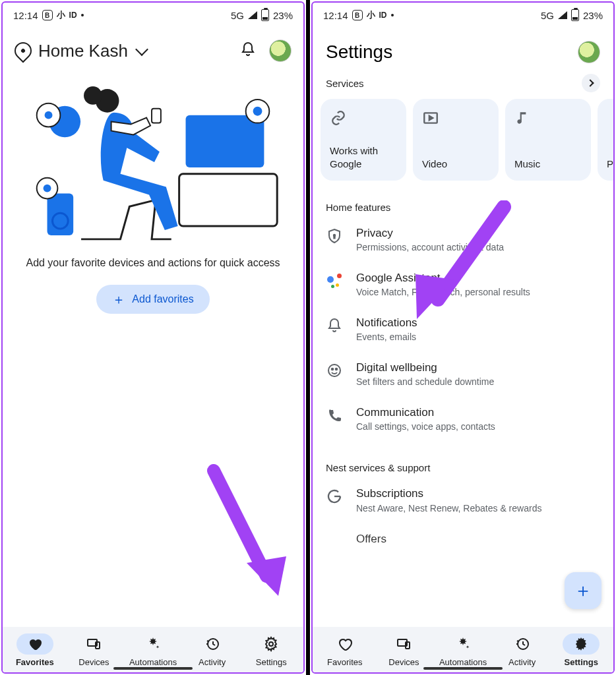 The image size is (616, 675). What do you see at coordinates (334, 326) in the screenshot?
I see `bell-icon` at bounding box center [334, 326].